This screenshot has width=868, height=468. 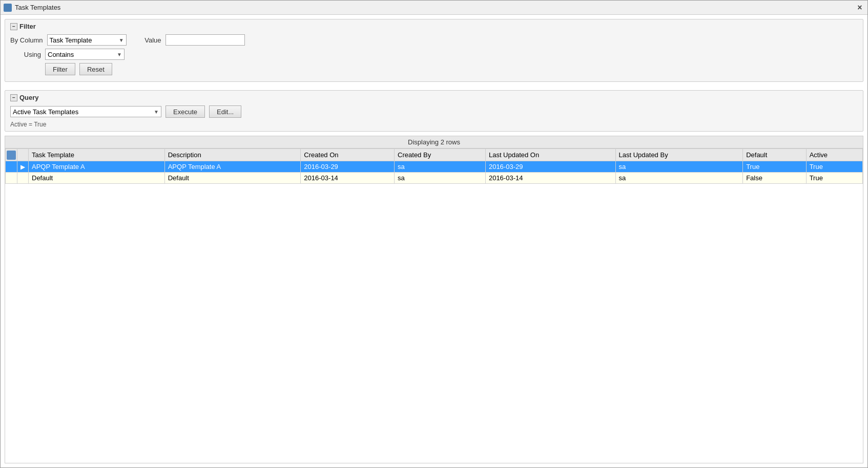 What do you see at coordinates (11, 155) in the screenshot?
I see `header-icon-col` at bounding box center [11, 155].